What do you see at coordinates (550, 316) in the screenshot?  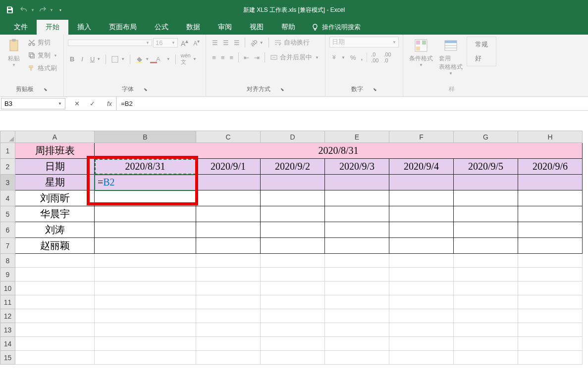 I see `cell-H12` at bounding box center [550, 316].